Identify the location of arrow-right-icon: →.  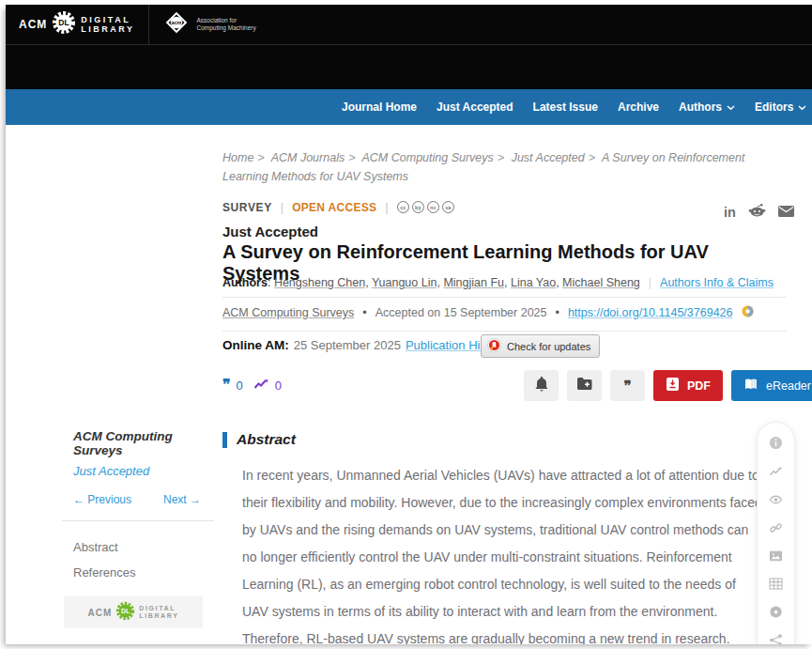
(195, 500).